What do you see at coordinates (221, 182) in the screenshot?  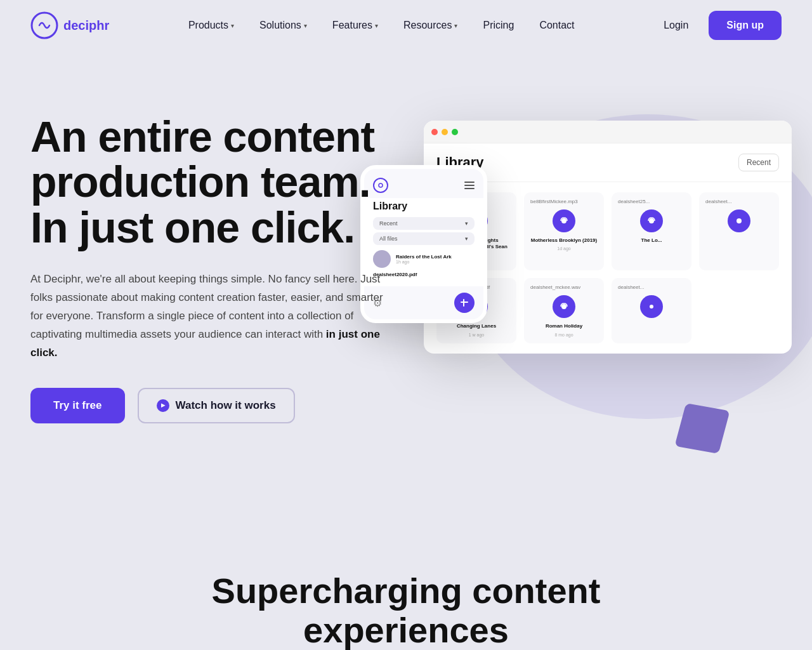 I see `hero-title: An entire content production team. In ju…` at bounding box center [221, 182].